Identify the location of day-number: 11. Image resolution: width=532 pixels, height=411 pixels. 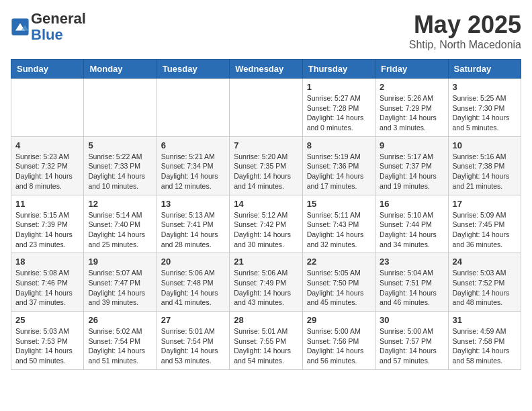
(47, 204).